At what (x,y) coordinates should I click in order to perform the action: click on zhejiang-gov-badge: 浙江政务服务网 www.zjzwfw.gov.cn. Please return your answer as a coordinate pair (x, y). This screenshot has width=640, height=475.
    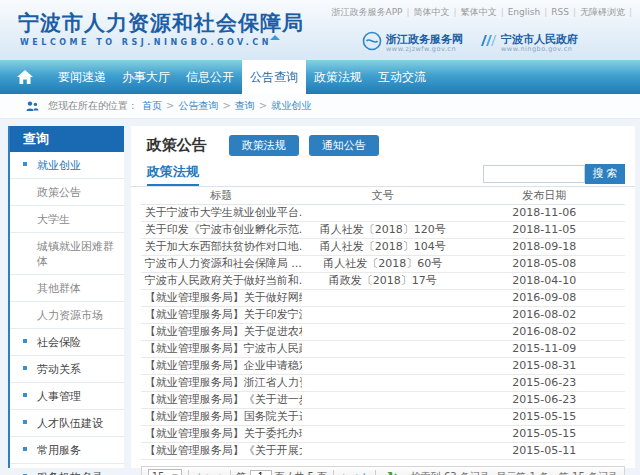
    Looking at the image, I should click on (412, 43).